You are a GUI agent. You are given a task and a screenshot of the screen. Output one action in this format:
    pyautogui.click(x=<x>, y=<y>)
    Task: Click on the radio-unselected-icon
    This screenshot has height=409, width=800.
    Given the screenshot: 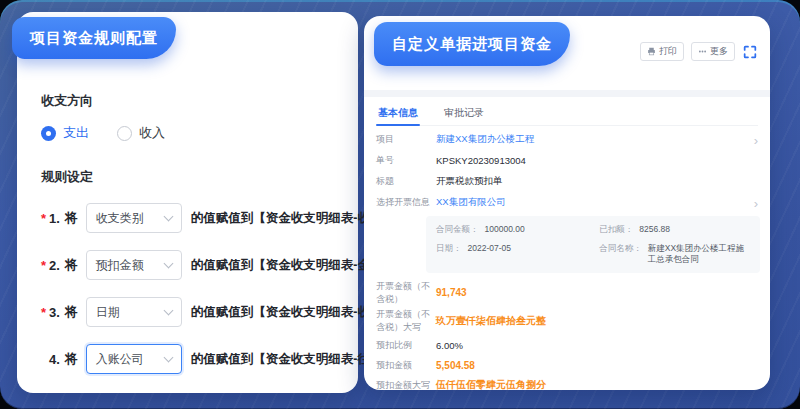 What is the action you would take?
    pyautogui.click(x=124, y=134)
    